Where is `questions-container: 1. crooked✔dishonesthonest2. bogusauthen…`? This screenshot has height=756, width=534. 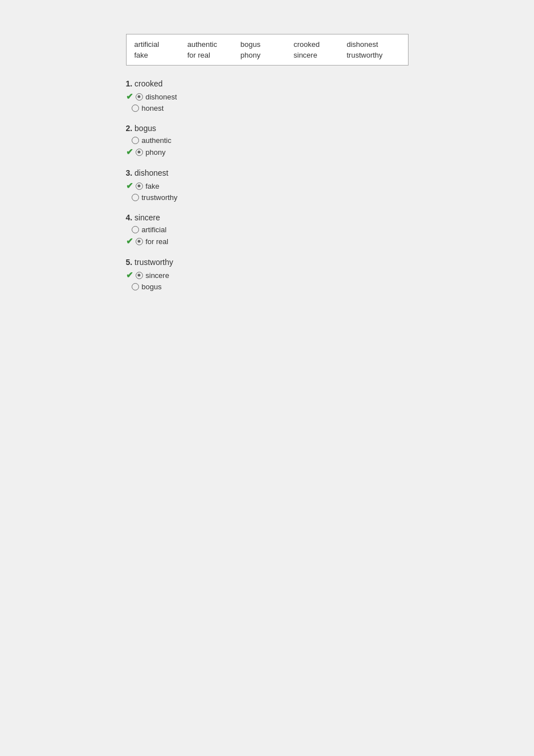 questions-container: 1. crooked✔dishonesthonest2. bogusauthen… is located at coordinates (267, 185).